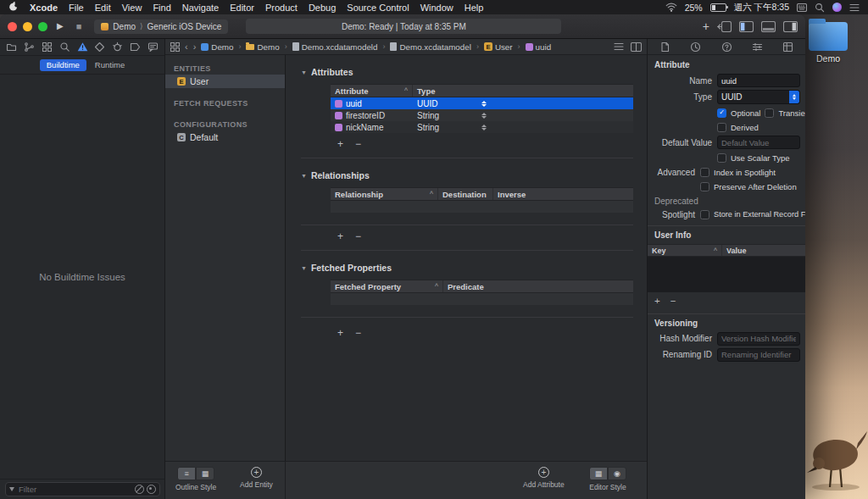 The width and height of the screenshot is (868, 499). Describe the element at coordinates (378, 8) in the screenshot. I see `menu-source-control: Source Control` at that location.